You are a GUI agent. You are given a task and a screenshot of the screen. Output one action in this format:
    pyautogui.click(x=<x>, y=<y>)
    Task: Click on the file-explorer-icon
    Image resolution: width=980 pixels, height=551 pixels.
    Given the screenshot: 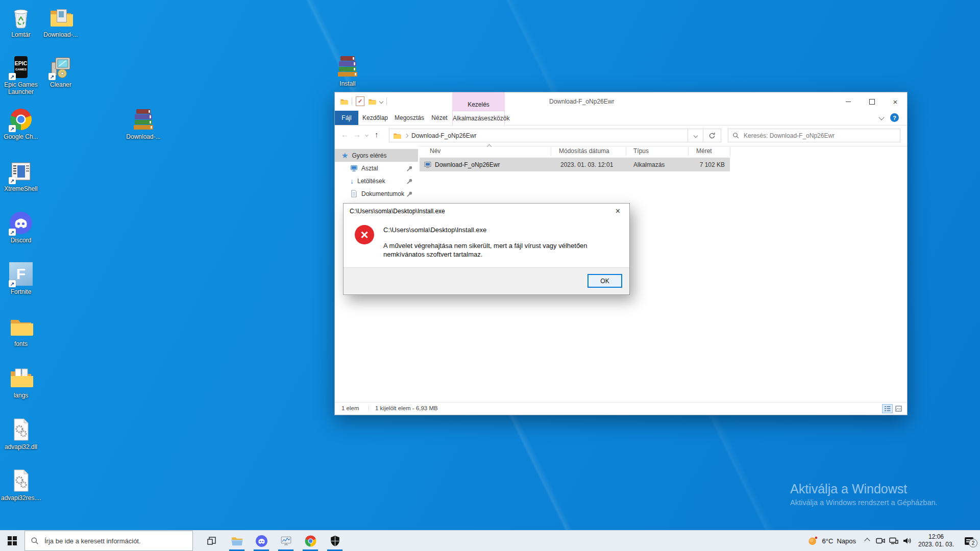 What is the action you would take?
    pyautogui.click(x=237, y=541)
    